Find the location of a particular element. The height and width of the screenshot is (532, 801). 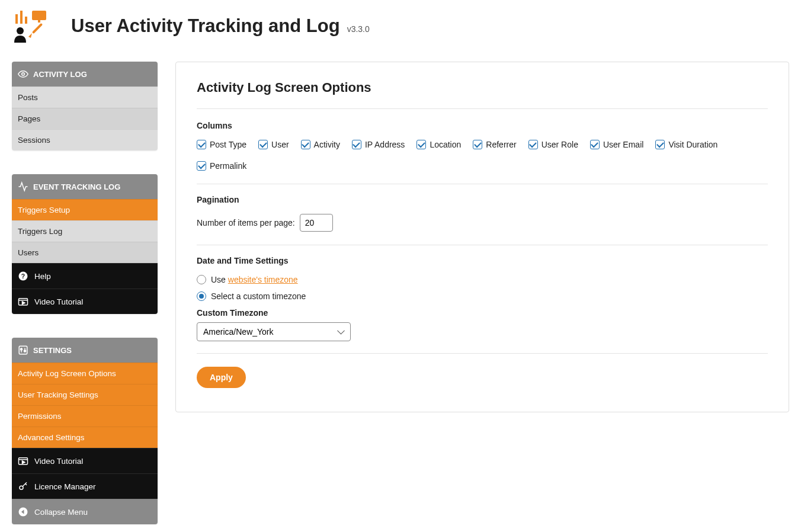

column-checkbox-location: Location is located at coordinates (438, 145).